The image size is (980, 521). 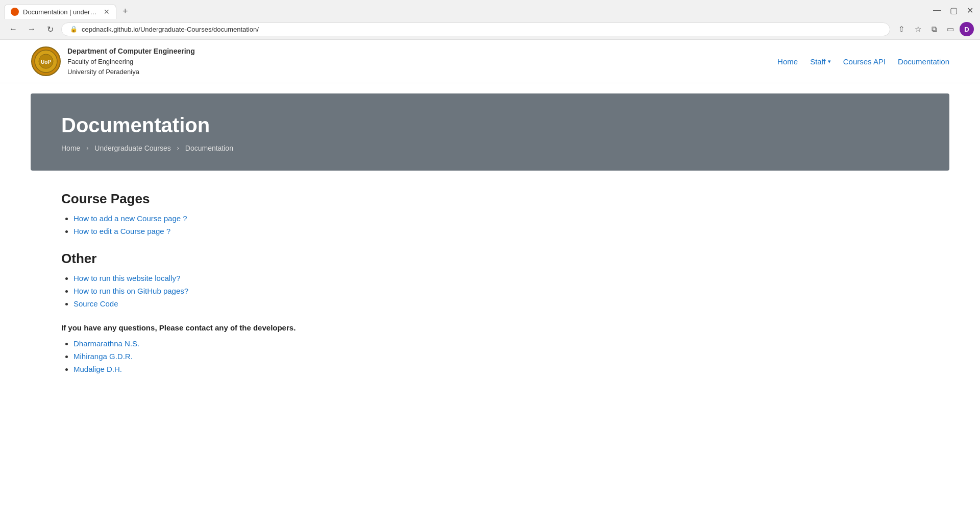 What do you see at coordinates (74, 29) in the screenshot?
I see `lock-icon: 🔒` at bounding box center [74, 29].